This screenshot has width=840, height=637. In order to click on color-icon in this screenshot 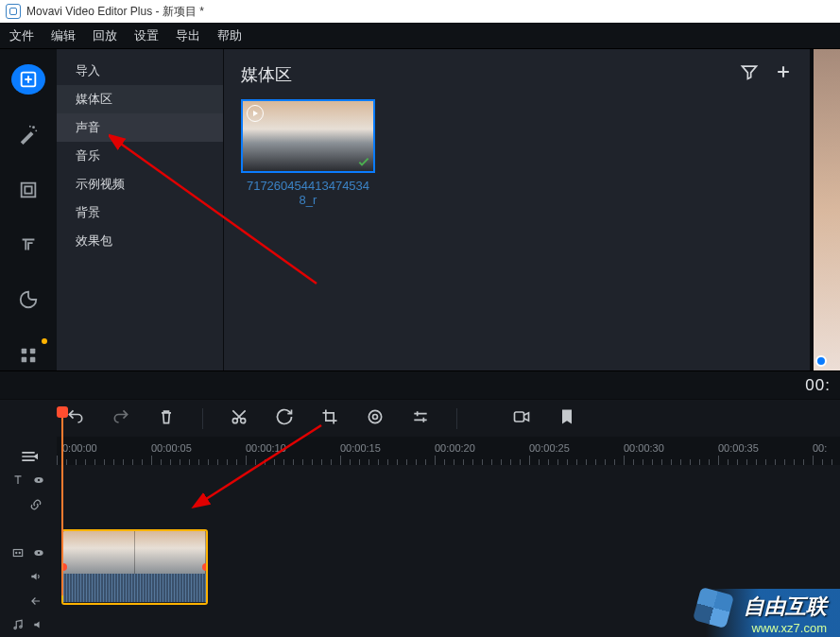, I will do `click(375, 419)`.